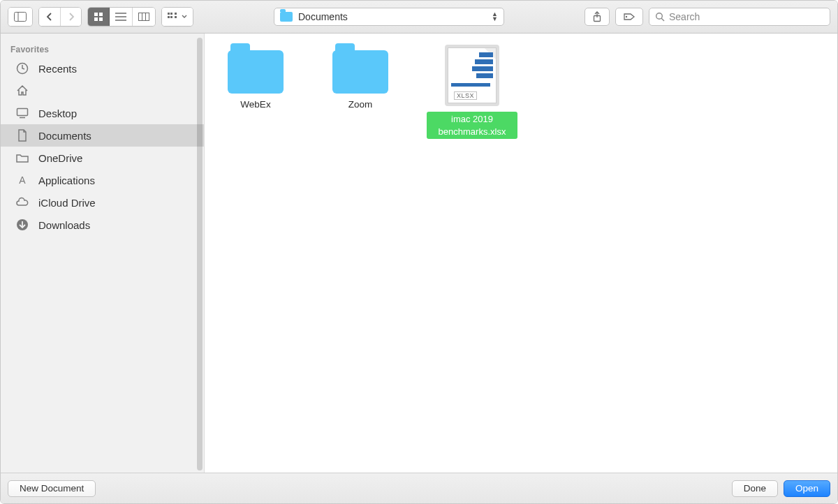 This screenshot has height=504, width=838. Describe the element at coordinates (465, 96) in the screenshot. I see `file-ext-badge: XLSX` at that location.